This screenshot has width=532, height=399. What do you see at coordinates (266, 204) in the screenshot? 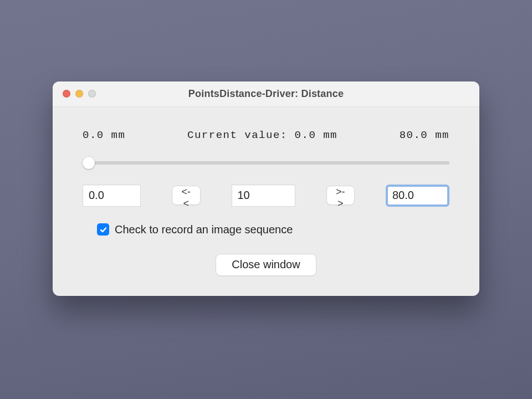
I see `controls-row: <-< >->` at bounding box center [266, 204].